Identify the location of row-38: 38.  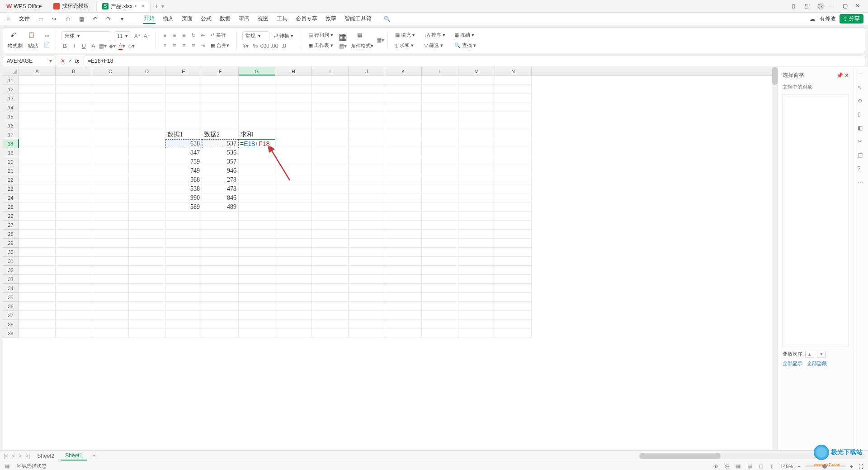
(11, 324).